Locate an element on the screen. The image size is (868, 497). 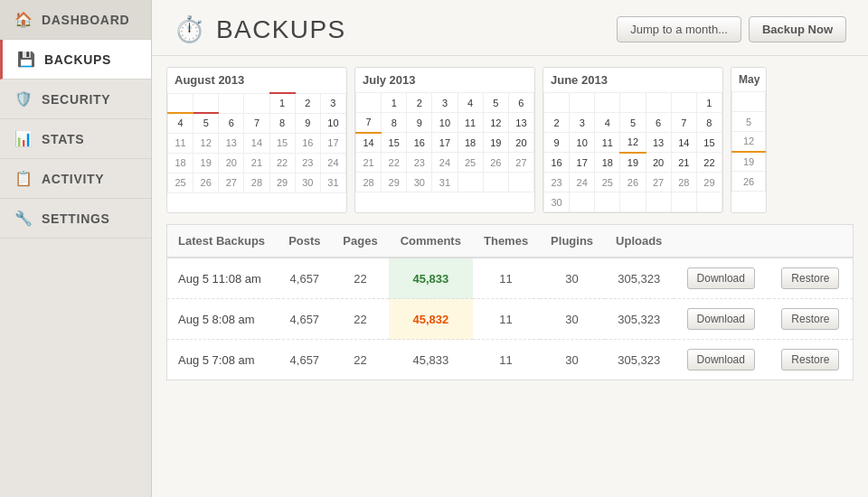
cal-cell: 24 is located at coordinates (582, 183).